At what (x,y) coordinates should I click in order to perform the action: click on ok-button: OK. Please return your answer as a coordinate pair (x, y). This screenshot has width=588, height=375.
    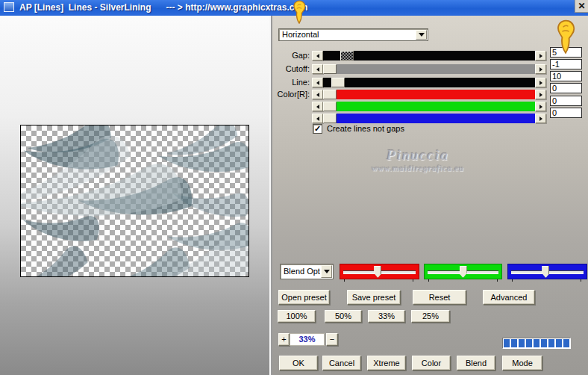
    Looking at the image, I should click on (298, 363).